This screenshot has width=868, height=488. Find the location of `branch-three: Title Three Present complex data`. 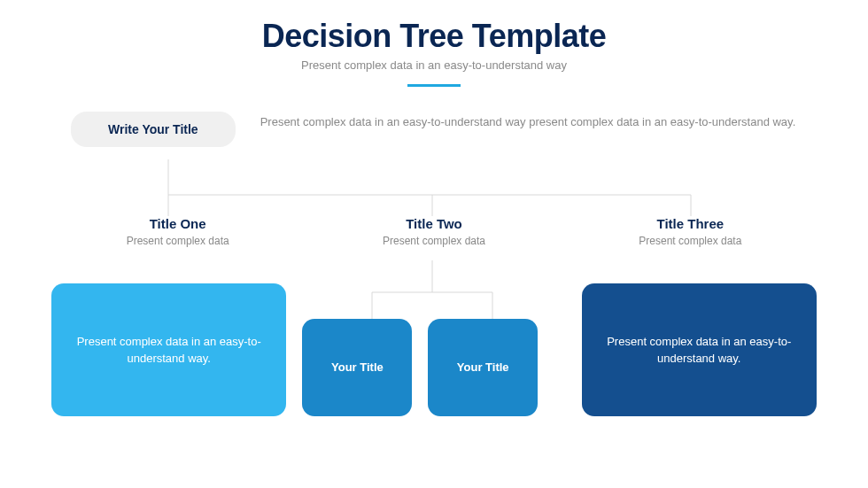

branch-three: Title Three Present complex data is located at coordinates (690, 232).